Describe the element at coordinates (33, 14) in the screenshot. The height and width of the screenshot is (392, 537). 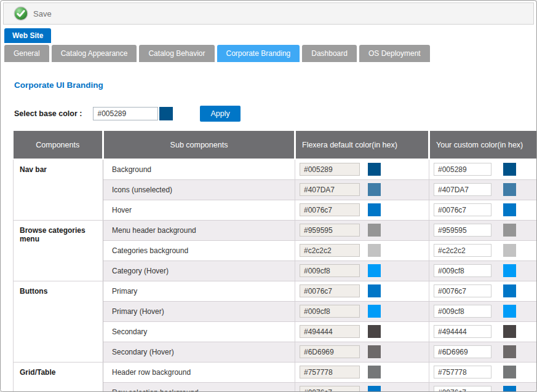
I see `save-button: Save` at that location.